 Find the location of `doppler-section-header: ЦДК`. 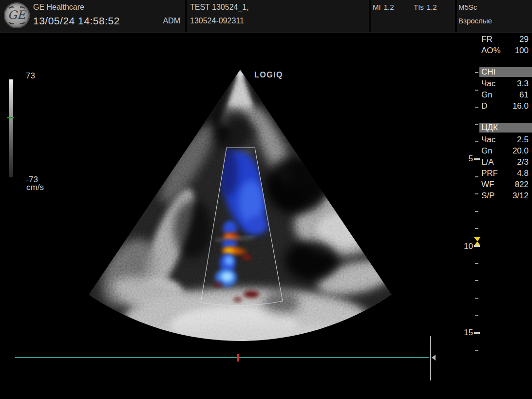

doppler-section-header: ЦДК is located at coordinates (506, 128).